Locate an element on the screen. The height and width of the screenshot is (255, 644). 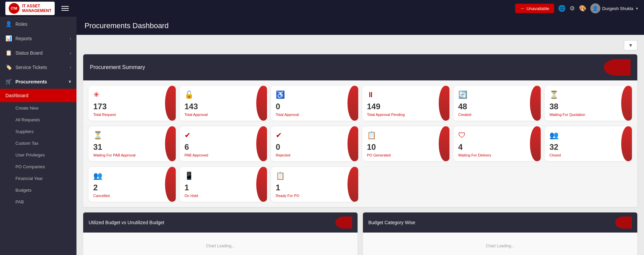
sidebar-sub-dashboard: Dashboard is located at coordinates (38, 95).